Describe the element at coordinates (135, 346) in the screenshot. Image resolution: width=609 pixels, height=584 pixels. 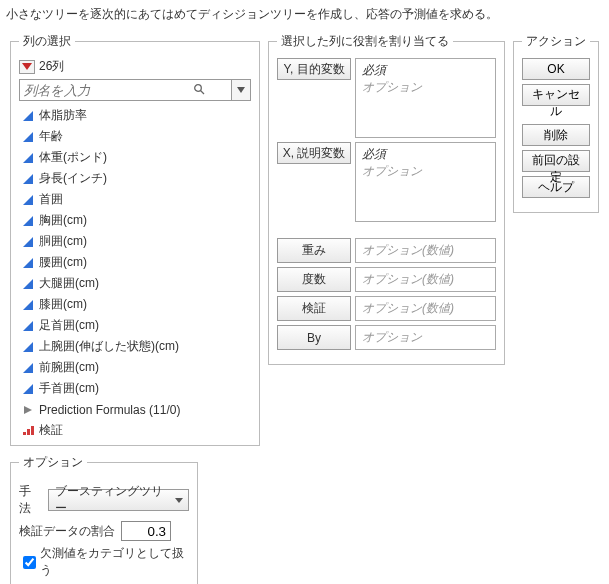
I see `column-item: 上腕囲(伸ばした状態)(cm)` at that location.